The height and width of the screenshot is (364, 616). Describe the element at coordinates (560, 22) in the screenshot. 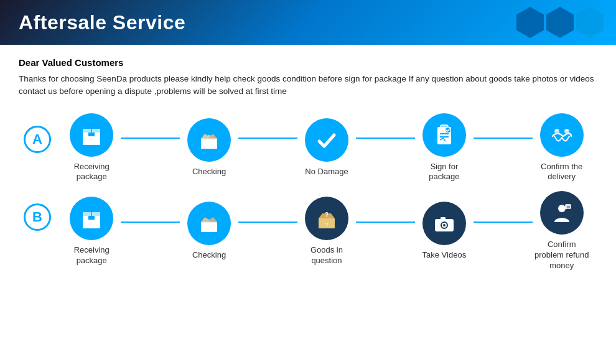

I see `header-decoration` at that location.